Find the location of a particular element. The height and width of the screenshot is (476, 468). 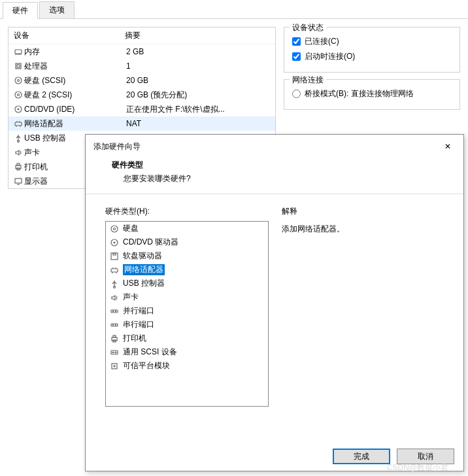

type-label: 串行端口 is located at coordinates (139, 324).